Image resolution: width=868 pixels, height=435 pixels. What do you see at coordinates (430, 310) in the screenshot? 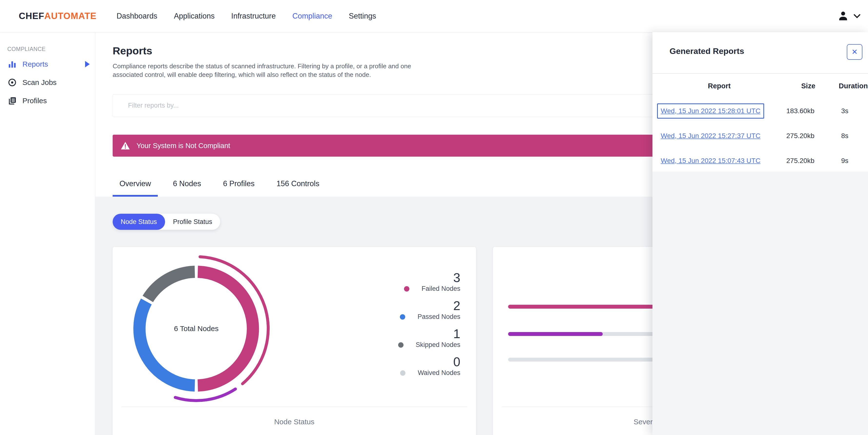
I see `legend-passed-nodes: 2 Passed Nodes` at bounding box center [430, 310].